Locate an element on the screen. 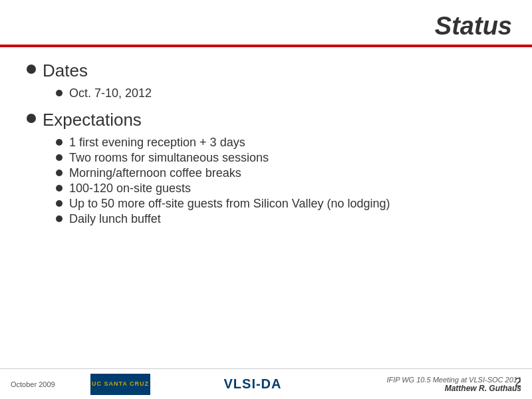  footer-conference-info: IFIP WG 10.5 Meeting at VLSI-SOC 2011 Ma… is located at coordinates (438, 384).